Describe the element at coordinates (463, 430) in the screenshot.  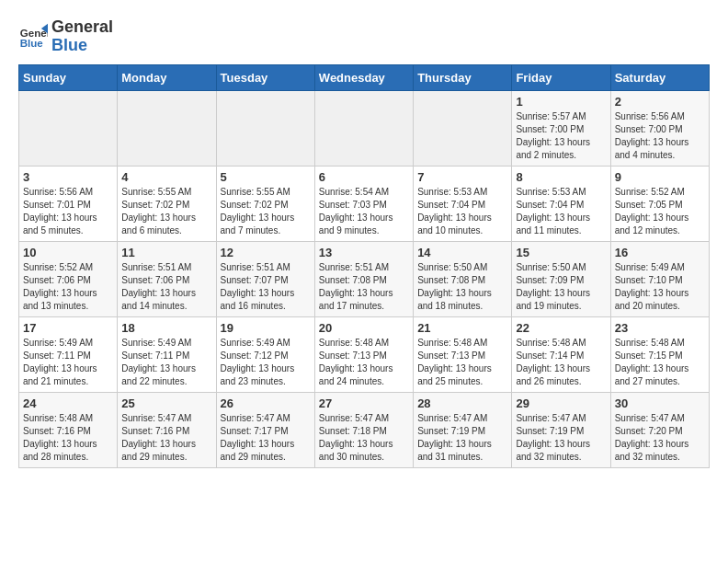
I see `calendar-cell: 28Sunrise: 5:47 AMSunset: 7:19 PMDayligh…` at that location.